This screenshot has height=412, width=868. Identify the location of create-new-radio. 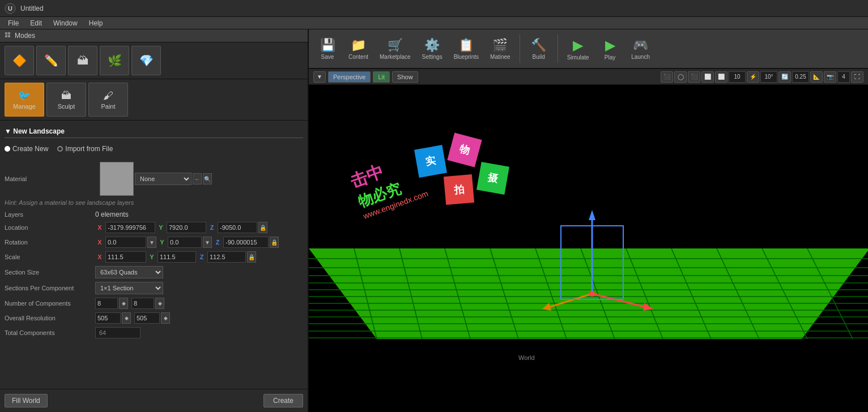
(7, 149).